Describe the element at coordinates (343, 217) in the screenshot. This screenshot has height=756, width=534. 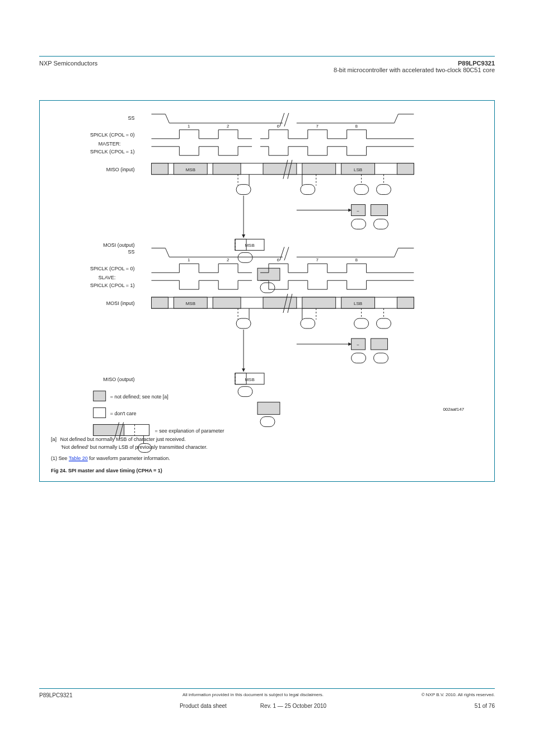
I see `t-spiclk-row-master: −` at that location.